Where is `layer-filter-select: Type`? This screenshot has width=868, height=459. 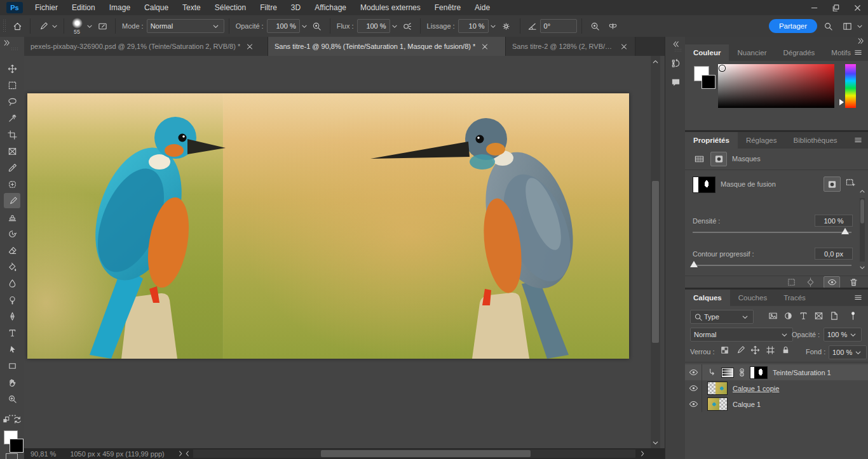 layer-filter-select: Type is located at coordinates (722, 317).